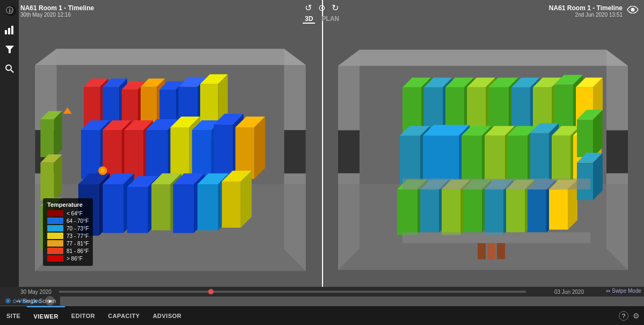 The height and width of the screenshot is (325, 644). Describe the element at coordinates (46, 316) in the screenshot. I see `nav-viewer: VIEWER` at that location.